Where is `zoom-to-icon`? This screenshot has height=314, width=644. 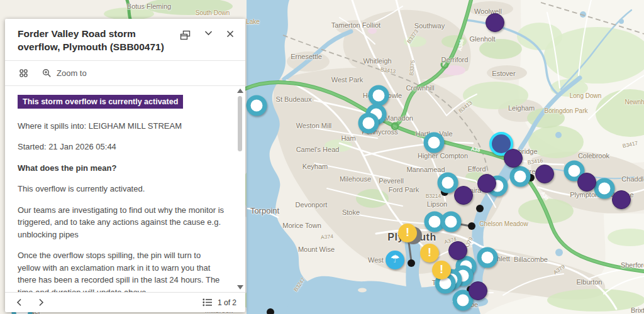 zoom-to-icon is located at coordinates (47, 73).